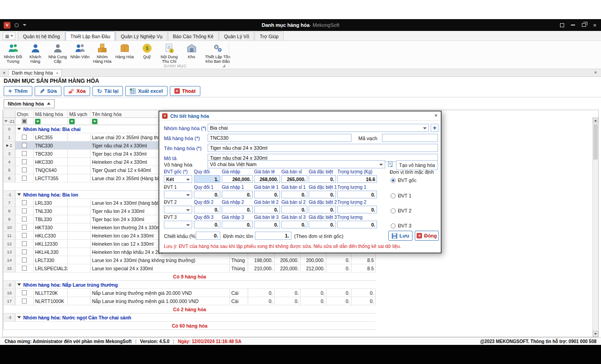  I want to click on table-row: Có 2 hàng hóa Có 2 hàng hóa, so click(189, 309).